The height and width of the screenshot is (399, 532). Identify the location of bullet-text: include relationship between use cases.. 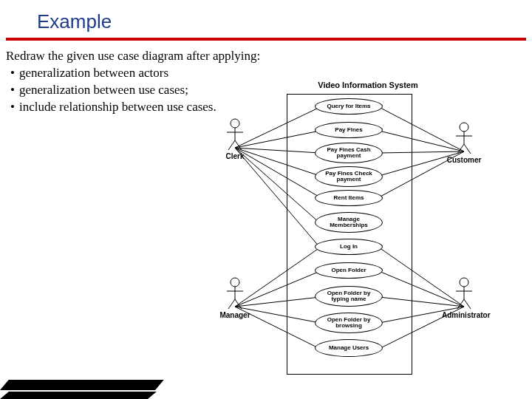
(118, 108).